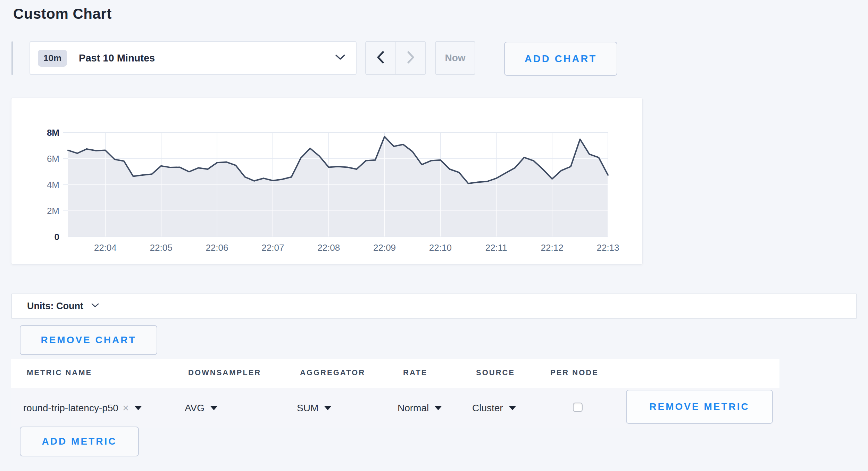 The height and width of the screenshot is (471, 868). Describe the element at coordinates (396, 58) in the screenshot. I see `time-nav-group` at that location.